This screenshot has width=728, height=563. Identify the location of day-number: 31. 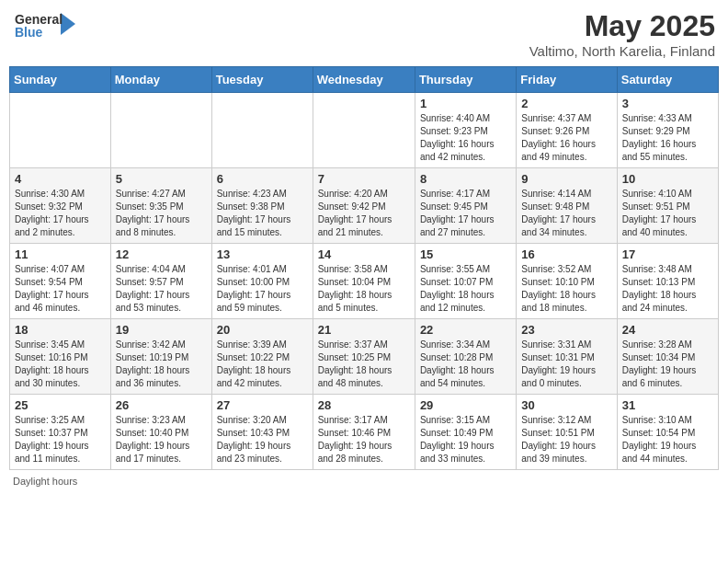
(667, 405).